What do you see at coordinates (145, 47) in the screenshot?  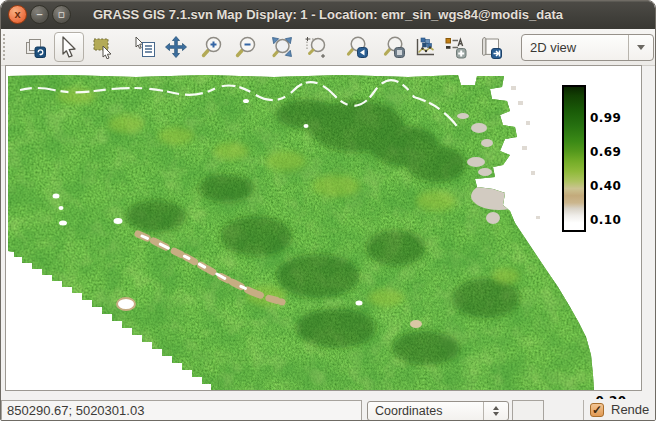 I see `query-icon` at bounding box center [145, 47].